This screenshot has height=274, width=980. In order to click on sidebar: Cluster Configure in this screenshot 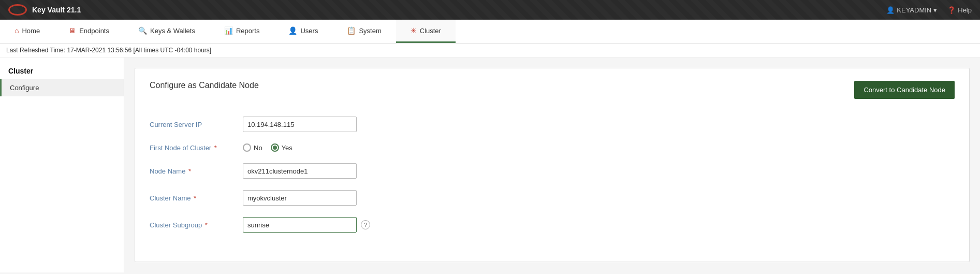, I will do `click(62, 165)`.